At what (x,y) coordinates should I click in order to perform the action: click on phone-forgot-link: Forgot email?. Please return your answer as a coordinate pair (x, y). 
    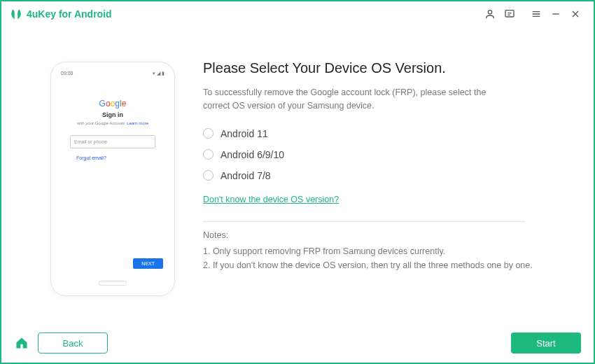
    Looking at the image, I should click on (91, 158).